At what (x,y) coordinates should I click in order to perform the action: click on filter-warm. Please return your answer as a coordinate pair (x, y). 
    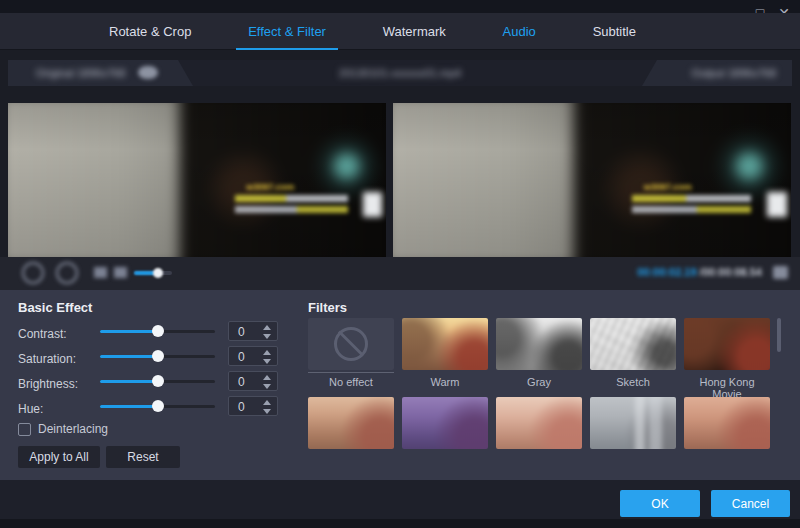
    Looking at the image, I should click on (445, 344).